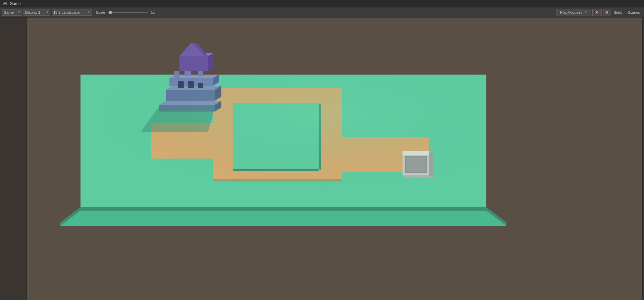 The width and height of the screenshot is (644, 300). Describe the element at coordinates (89, 12) in the screenshot. I see `aspect-dropdown-arrow: ▼` at that location.